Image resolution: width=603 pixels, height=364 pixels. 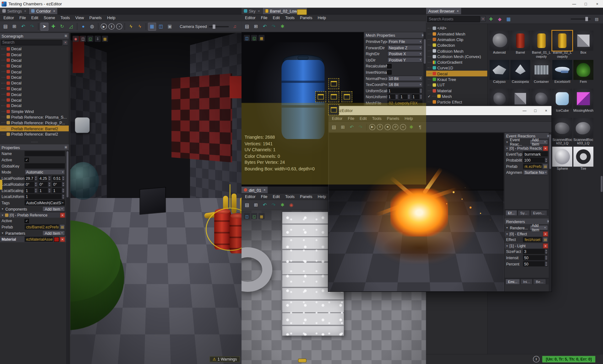 What do you see at coordinates (541, 72) in the screenshot?
I see `asset-item: Container` at bounding box center [541, 72].